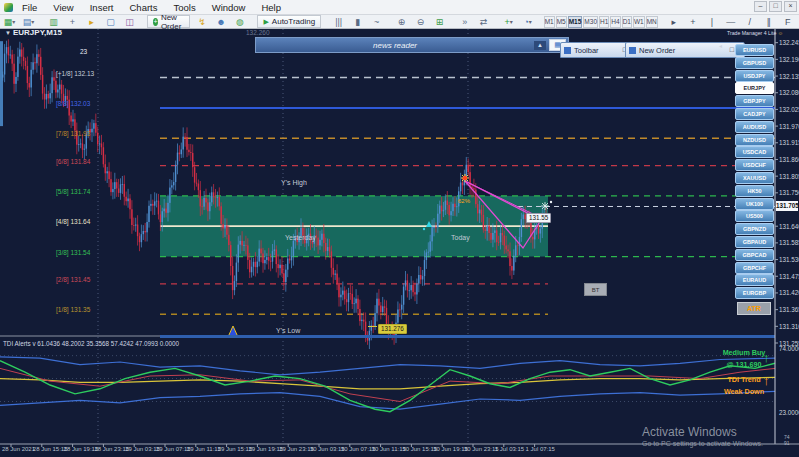  Describe the element at coordinates (412, 45) in the screenshot. I see `news-reader-bar: news reader ▲ ▦` at that location.